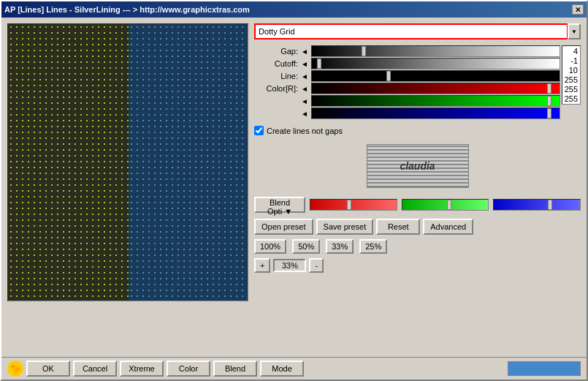  I want to click on colorR-slider-thumb, so click(549, 88).